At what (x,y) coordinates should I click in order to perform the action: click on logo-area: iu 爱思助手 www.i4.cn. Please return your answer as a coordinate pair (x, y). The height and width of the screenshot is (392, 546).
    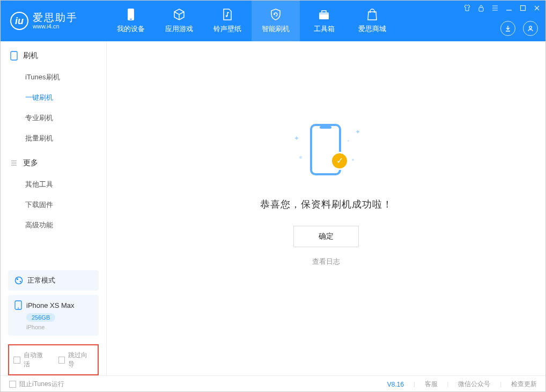
    Looking at the image, I should click on (54, 21).